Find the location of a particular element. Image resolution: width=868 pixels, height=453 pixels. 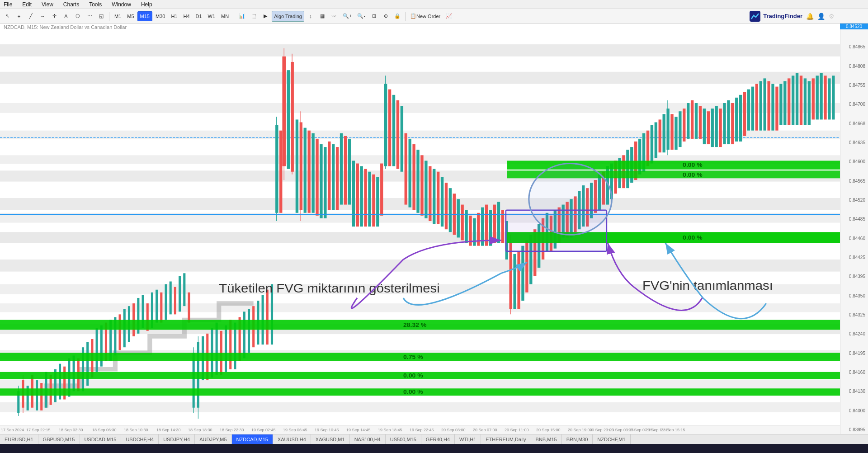

tab-wti-h1: WTI,H1 is located at coordinates (468, 439).